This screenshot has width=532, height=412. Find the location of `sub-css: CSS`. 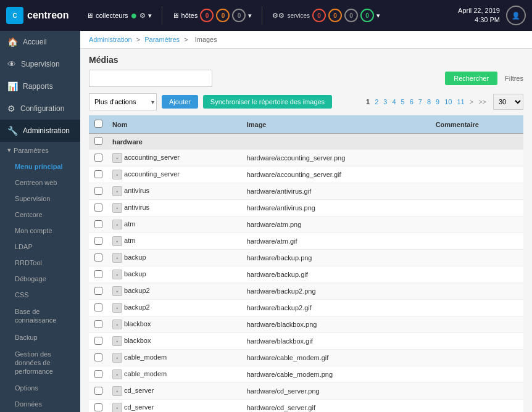

sub-css: CSS is located at coordinates (40, 295).